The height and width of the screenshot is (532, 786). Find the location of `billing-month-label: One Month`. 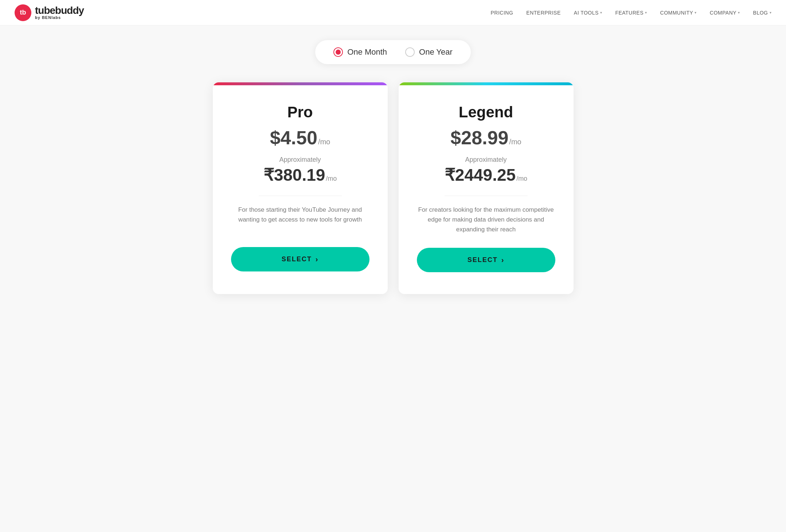

billing-month-label: One Month is located at coordinates (367, 52).